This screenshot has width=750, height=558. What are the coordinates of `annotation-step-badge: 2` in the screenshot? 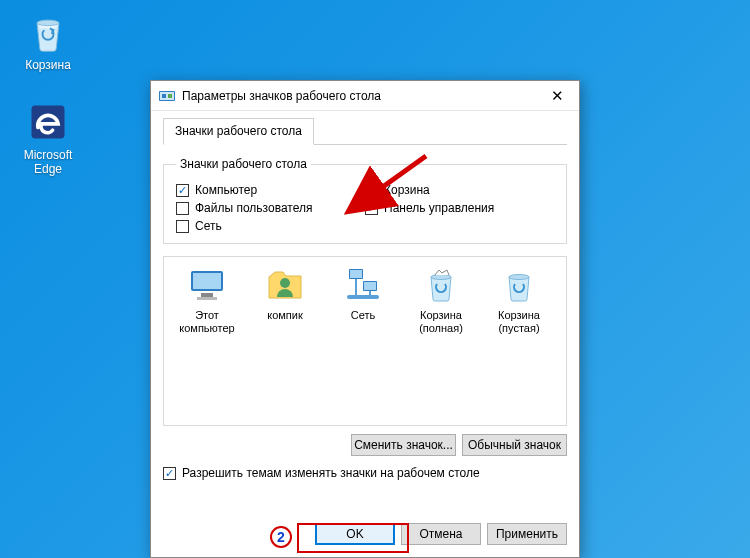 It's located at (281, 537).